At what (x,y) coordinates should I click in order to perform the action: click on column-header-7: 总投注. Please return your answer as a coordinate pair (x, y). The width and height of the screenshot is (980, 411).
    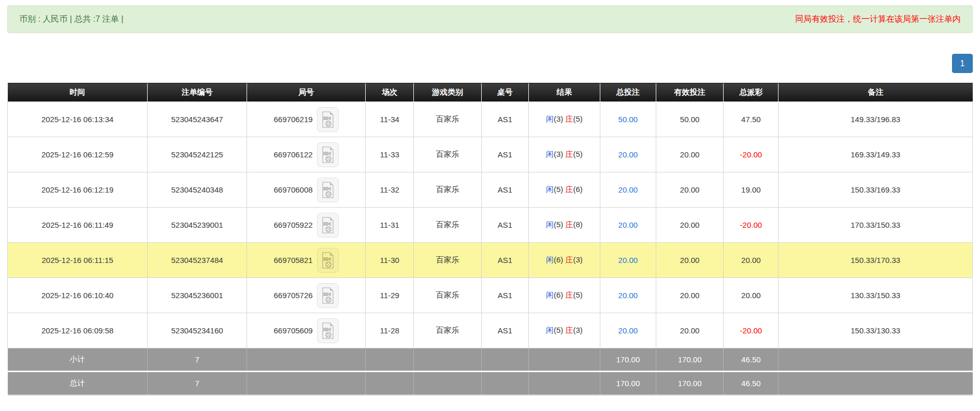
    Looking at the image, I should click on (628, 93).